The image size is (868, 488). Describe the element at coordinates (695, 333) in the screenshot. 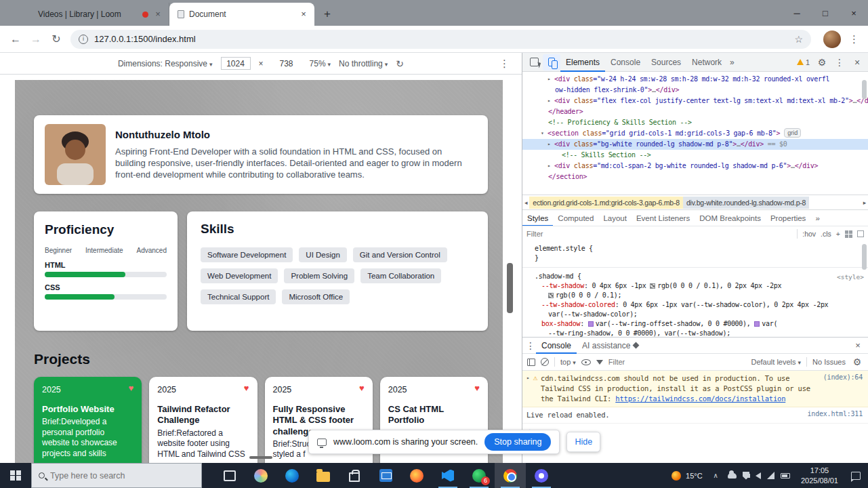

I see `css-rule-line: --tw-ring-shadow, 0 0 #0000), var(--tw-s…` at that location.